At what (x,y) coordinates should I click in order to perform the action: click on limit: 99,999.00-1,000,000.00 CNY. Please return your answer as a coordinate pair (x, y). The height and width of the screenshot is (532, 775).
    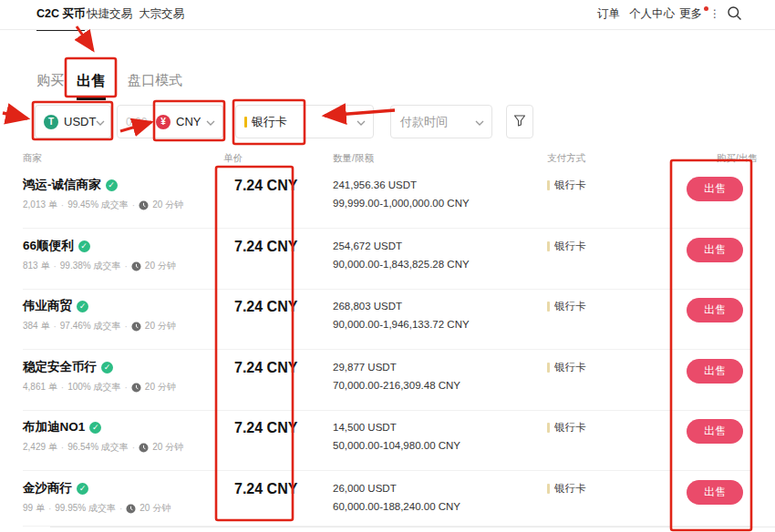
    Looking at the image, I should click on (401, 203).